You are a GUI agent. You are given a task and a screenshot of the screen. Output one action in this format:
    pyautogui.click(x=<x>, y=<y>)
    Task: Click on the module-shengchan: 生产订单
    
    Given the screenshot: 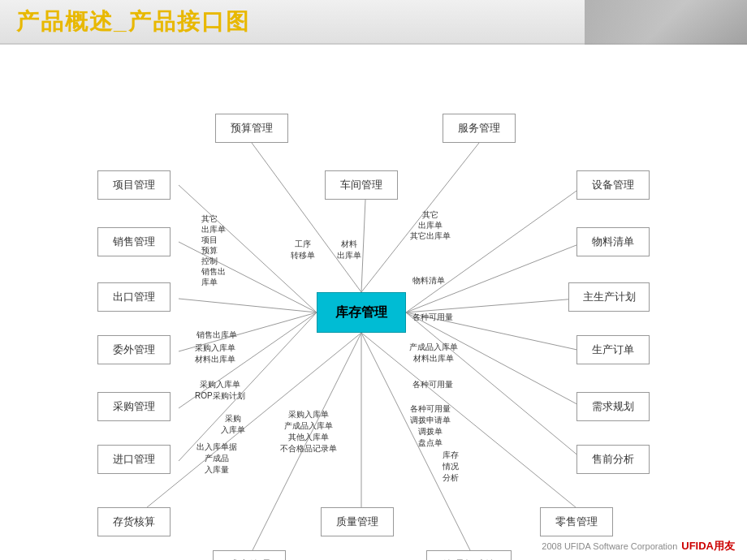 What is the action you would take?
    pyautogui.click(x=613, y=350)
    